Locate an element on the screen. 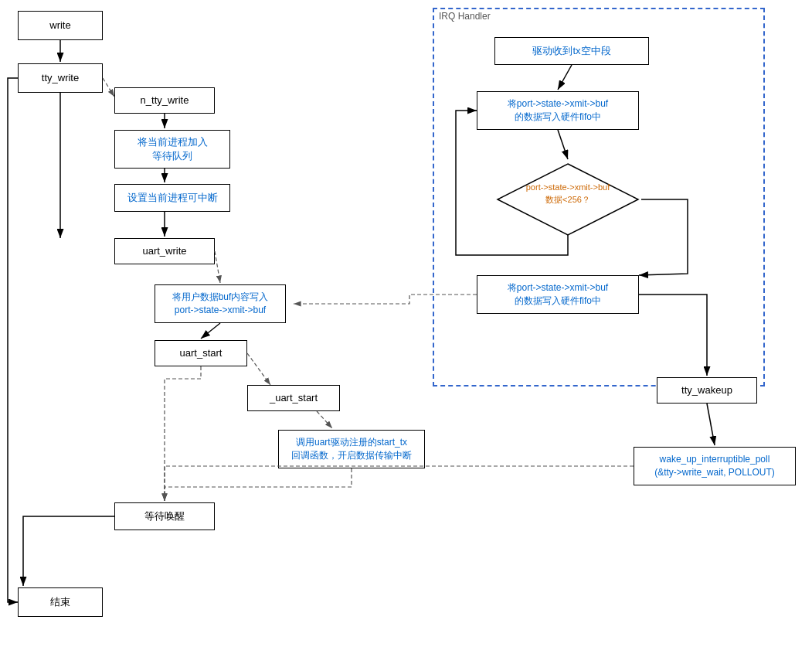 The image size is (812, 647). write-fifo2-box: 将port->state->xmit->buf 的数据写入硬件fifo中 is located at coordinates (558, 295).